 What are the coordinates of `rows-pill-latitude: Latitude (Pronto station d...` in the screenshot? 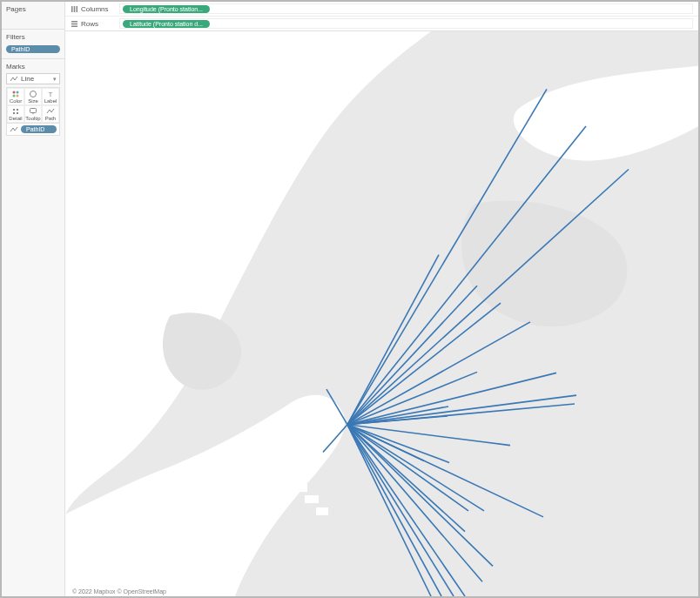 It's located at (166, 24).